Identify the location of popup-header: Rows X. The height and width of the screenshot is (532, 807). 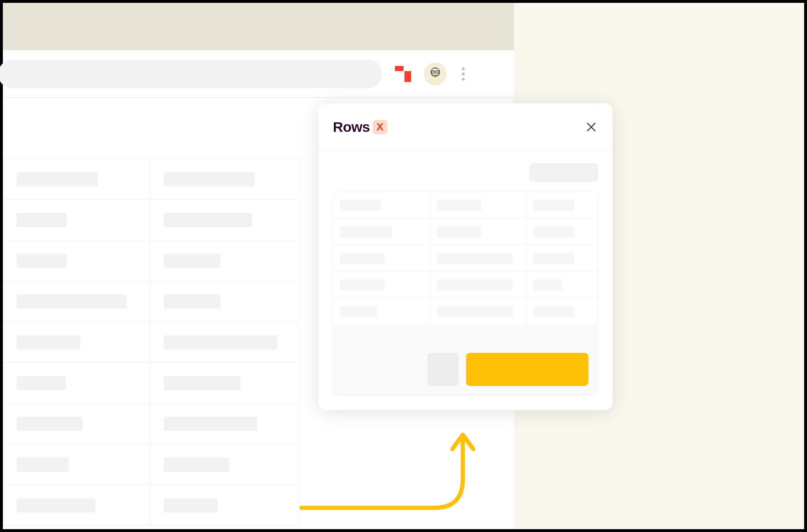
(466, 127).